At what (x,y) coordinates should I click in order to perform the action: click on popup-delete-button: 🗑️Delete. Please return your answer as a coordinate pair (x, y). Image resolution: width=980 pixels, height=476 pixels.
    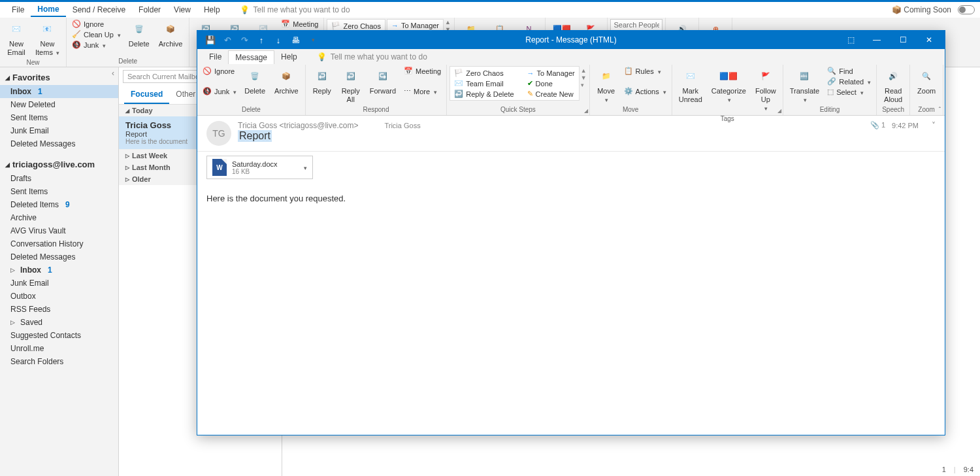
    Looking at the image, I should click on (255, 81).